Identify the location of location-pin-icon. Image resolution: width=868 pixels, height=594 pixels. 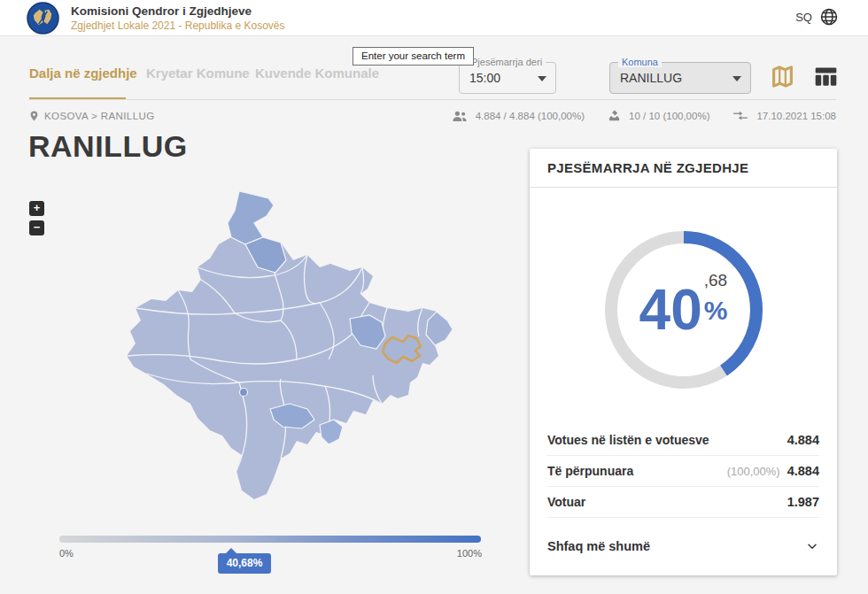
(34, 116).